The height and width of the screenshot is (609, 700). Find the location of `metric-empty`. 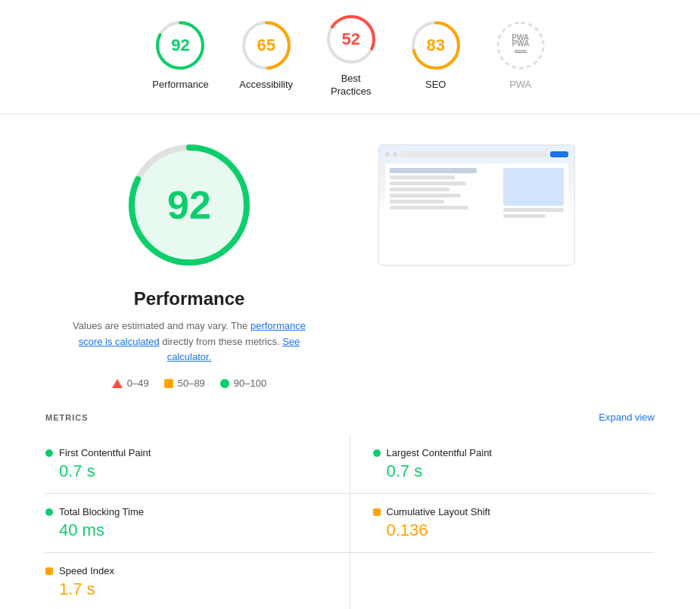

metric-empty is located at coordinates (502, 581).